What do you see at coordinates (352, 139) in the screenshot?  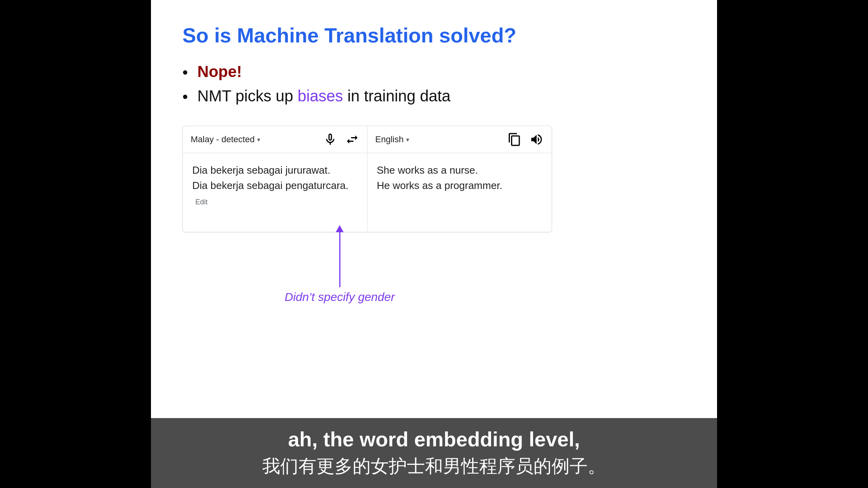 I see `swap-icon` at bounding box center [352, 139].